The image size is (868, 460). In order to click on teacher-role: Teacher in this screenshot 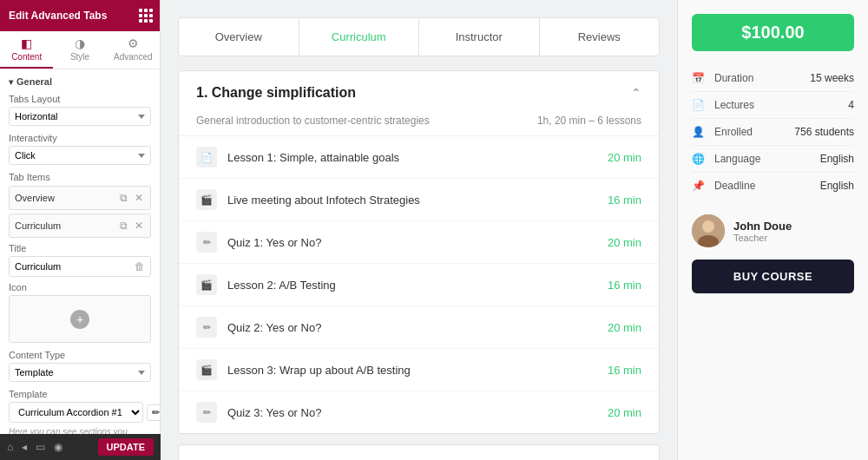, I will do `click(793, 238)`.